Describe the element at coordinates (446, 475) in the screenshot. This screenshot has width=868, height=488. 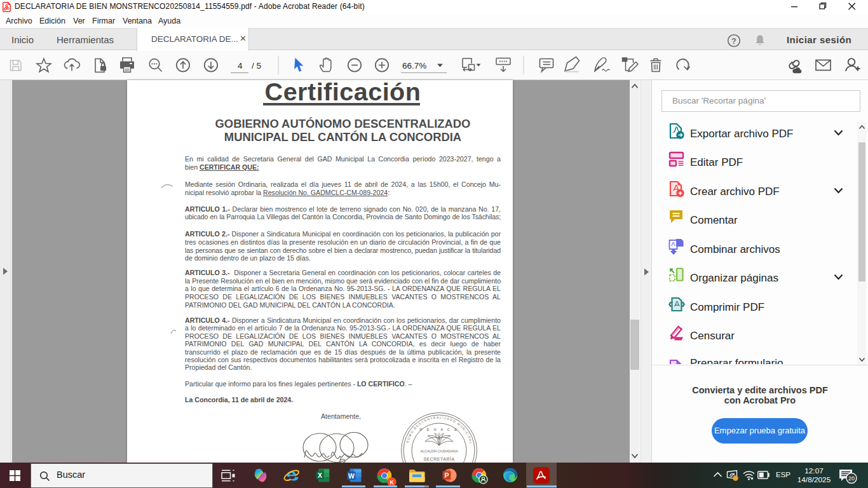
I see `svg-text: P` at that location.